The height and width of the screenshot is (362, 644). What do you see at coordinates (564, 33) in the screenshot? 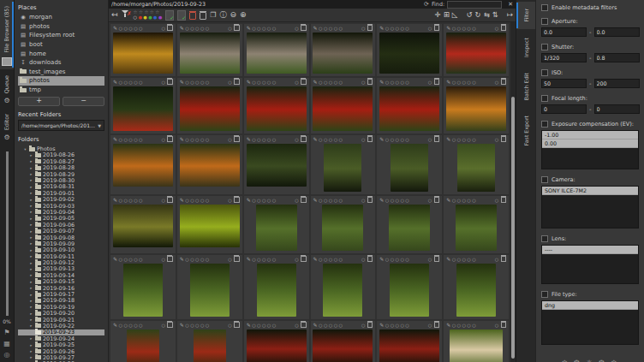
I see `aperture-from-input` at bounding box center [564, 33].